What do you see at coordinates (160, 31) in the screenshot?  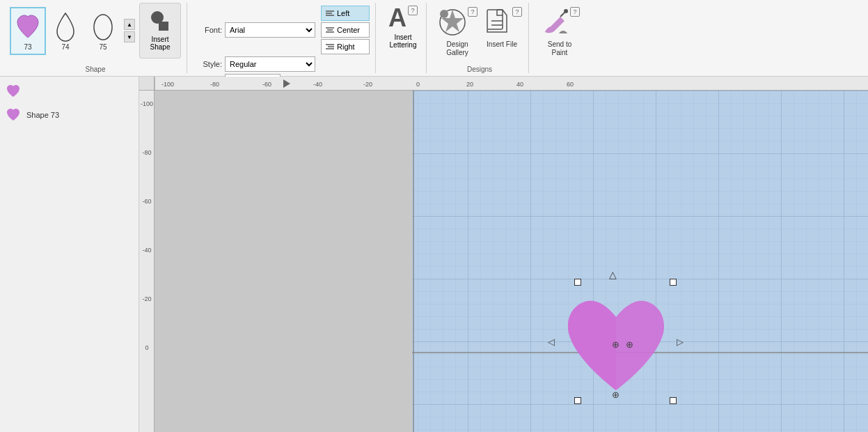 I see `insert-shape-button: InsertShape` at bounding box center [160, 31].